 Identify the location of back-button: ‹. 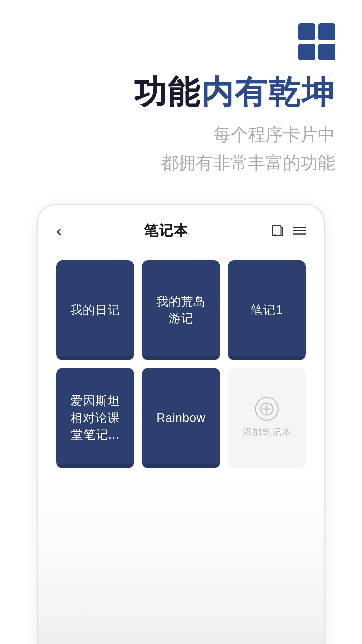
(59, 231).